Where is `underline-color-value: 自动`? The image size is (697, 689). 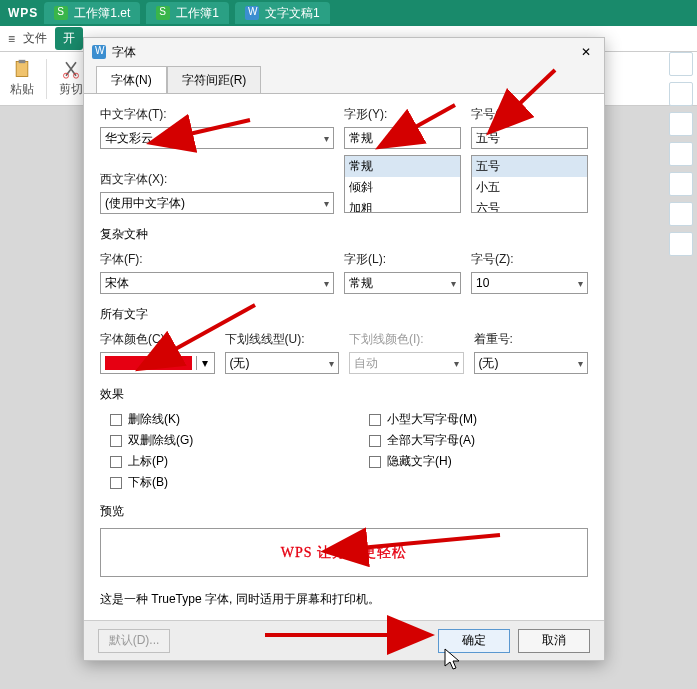
underline-color-value: 自动 is located at coordinates (366, 364).